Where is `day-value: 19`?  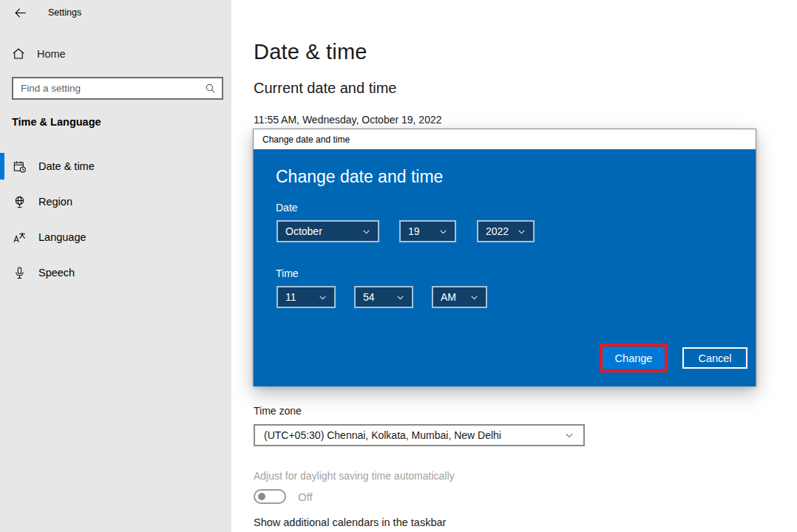
day-value: 19 is located at coordinates (414, 231).